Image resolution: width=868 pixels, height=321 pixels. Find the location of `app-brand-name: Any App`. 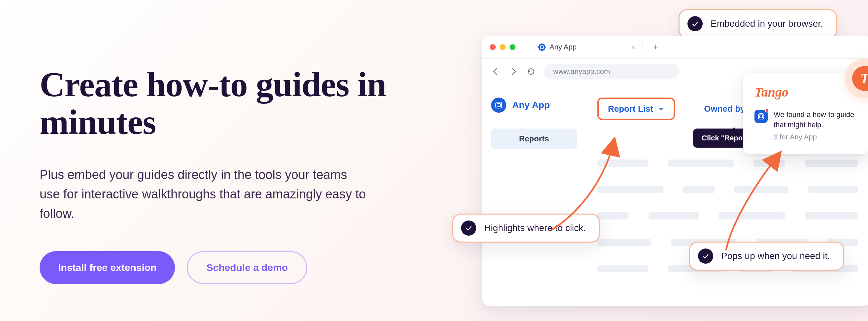

app-brand-name: Any App is located at coordinates (531, 105).